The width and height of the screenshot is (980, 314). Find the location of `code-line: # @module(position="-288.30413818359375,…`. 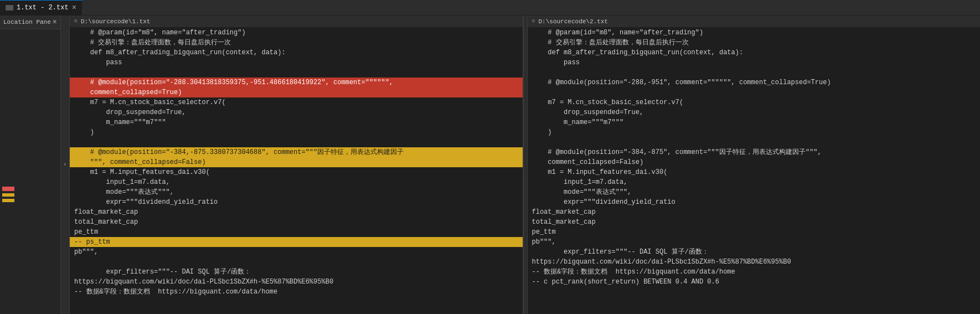

code-line: # @module(position="-288.30413818359375,… is located at coordinates (296, 83).